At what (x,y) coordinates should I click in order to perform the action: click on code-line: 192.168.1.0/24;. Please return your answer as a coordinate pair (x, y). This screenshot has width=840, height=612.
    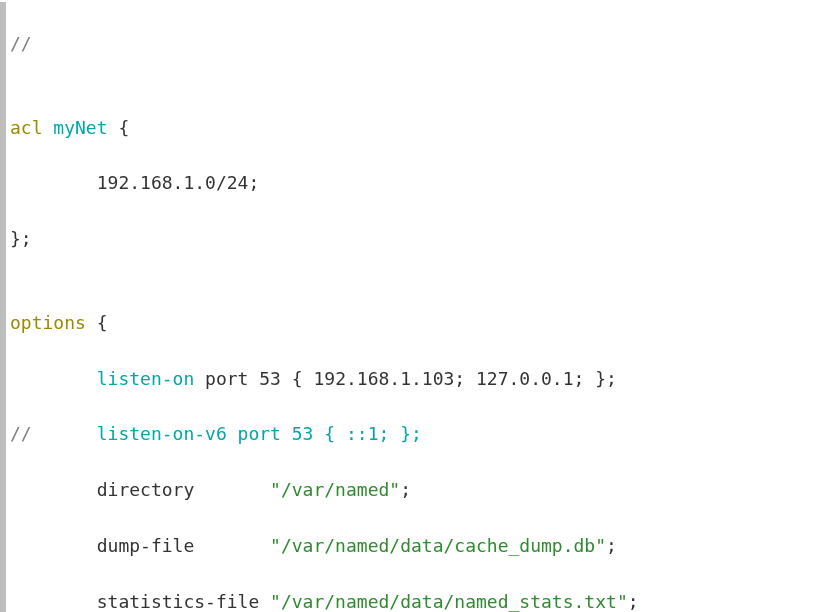
    Looking at the image, I should click on (362, 183).